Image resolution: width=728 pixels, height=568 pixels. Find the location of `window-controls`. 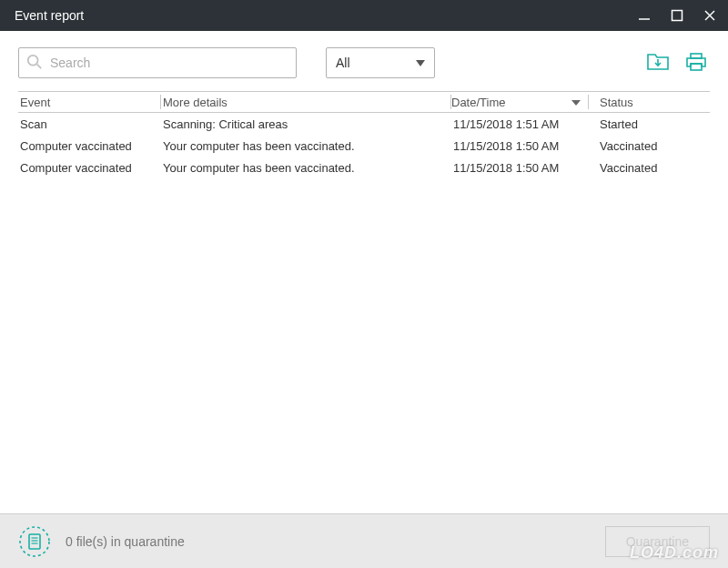

window-controls is located at coordinates (677, 15).